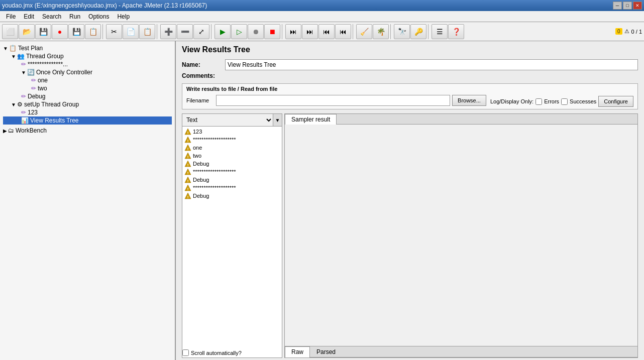 This screenshot has height=360, width=644. I want to click on remote-stop-all-button: ⏮, so click(343, 32).